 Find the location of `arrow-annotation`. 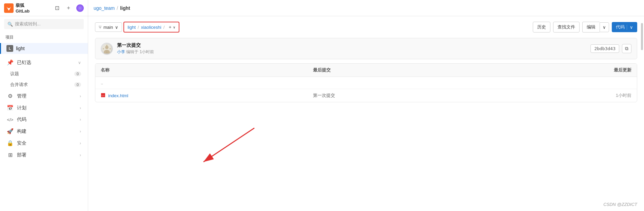

arrow-annotation is located at coordinates (226, 152).